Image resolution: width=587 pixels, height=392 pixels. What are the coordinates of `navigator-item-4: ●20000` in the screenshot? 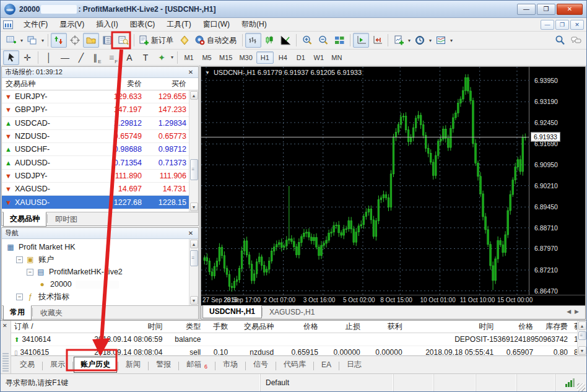 It's located at (95, 284).